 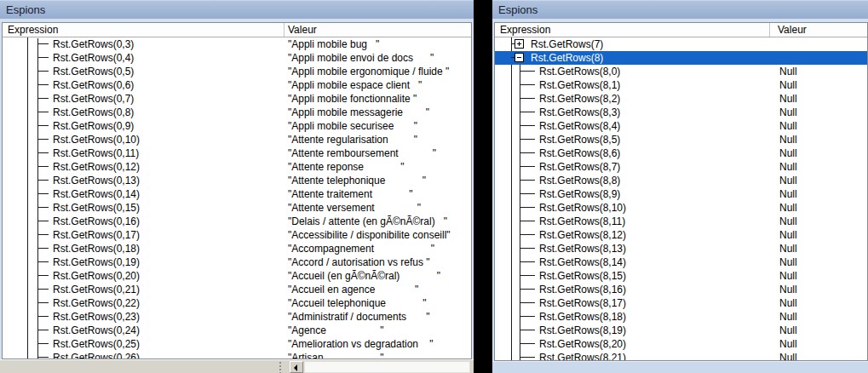 I want to click on watch-row: Rst.GetRows(8,14)Null, so click(x=681, y=262).